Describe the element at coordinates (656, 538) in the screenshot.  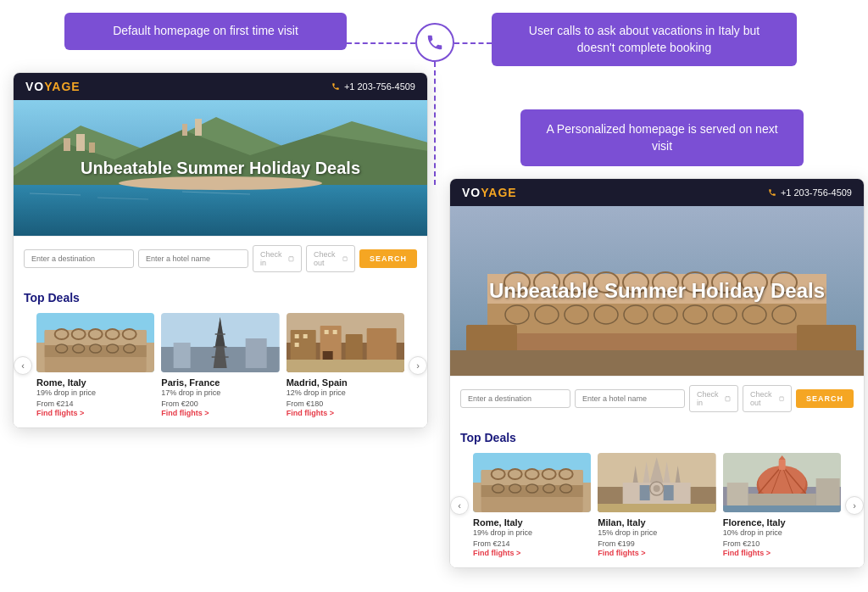
I see `milan-drop-right: 15% drop in price From €199` at that location.